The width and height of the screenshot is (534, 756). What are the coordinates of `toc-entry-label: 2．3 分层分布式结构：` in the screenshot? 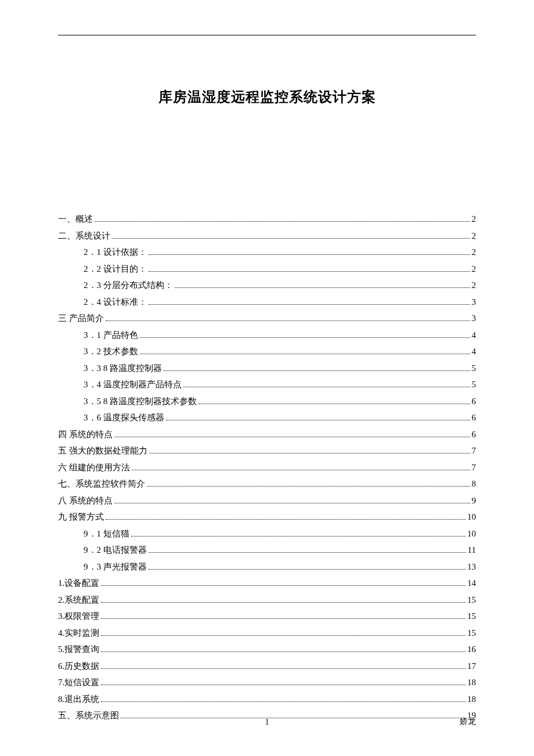 It's located at (128, 286).